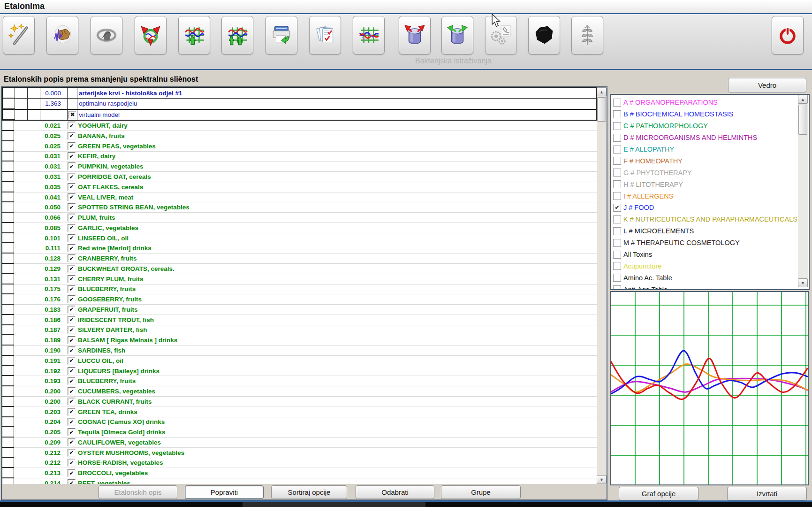 Image resolution: width=812 pixels, height=507 pixels. I want to click on etalon-compare-button, so click(151, 35).